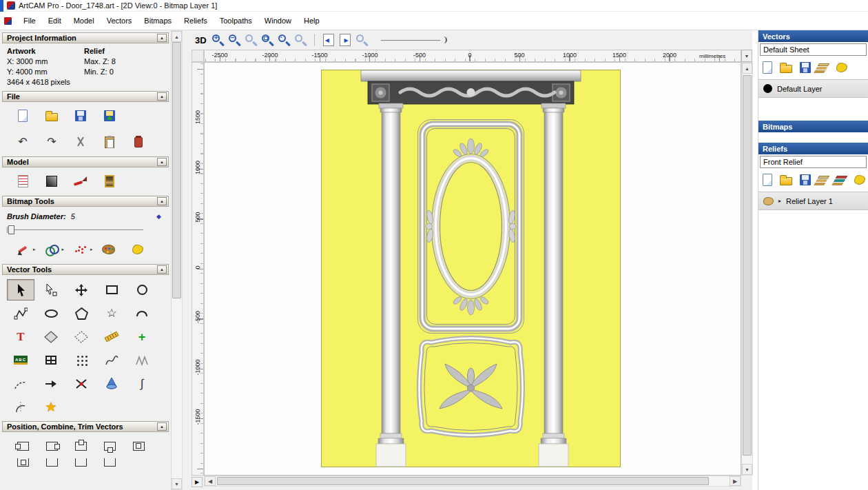 This screenshot has height=490, width=868. Describe the element at coordinates (81, 142) in the screenshot. I see `cut-button` at that location.